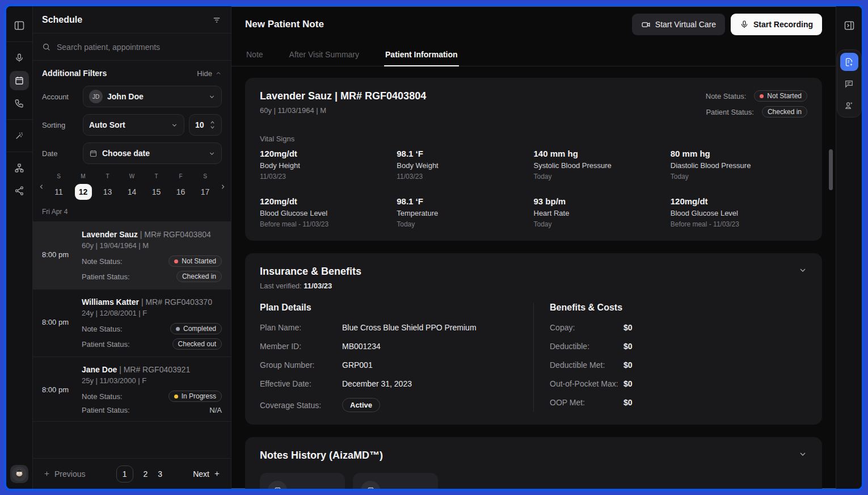 Image resolution: width=868 pixels, height=495 pixels. Describe the element at coordinates (19, 168) in the screenshot. I see `org-chart-icon` at that location.